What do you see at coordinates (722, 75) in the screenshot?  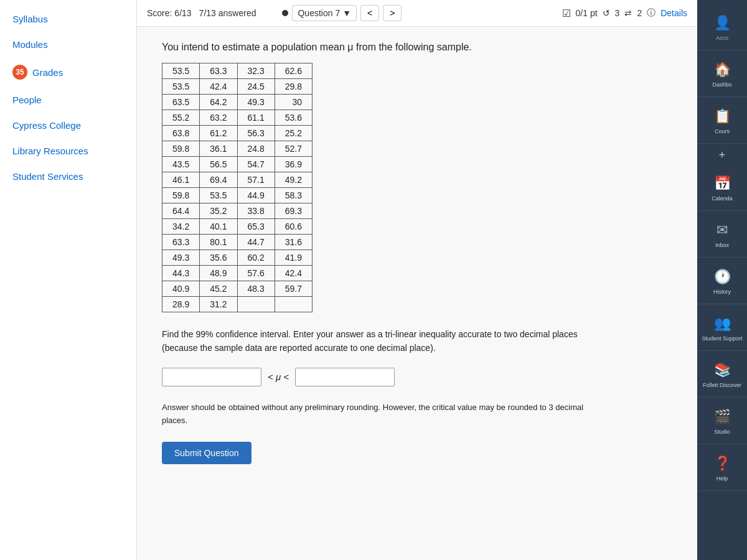 I see `sidebar-item-dashboard: 🏠 Dashbo` at bounding box center [722, 75].